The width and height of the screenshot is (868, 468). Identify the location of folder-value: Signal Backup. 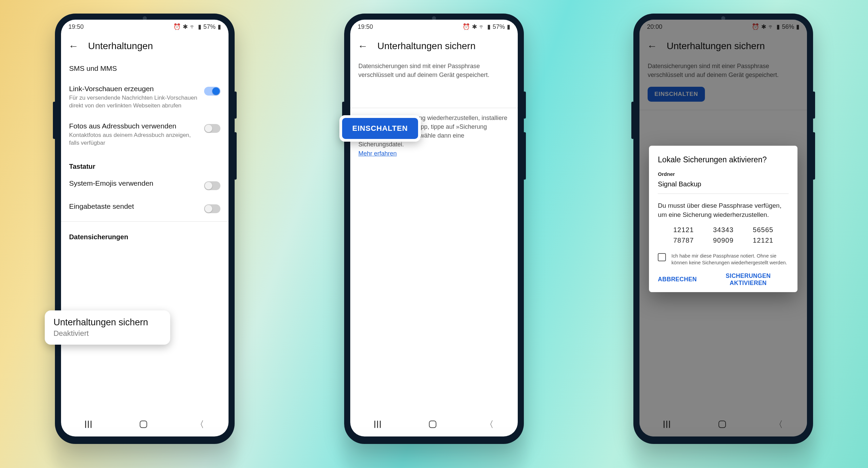
(723, 187).